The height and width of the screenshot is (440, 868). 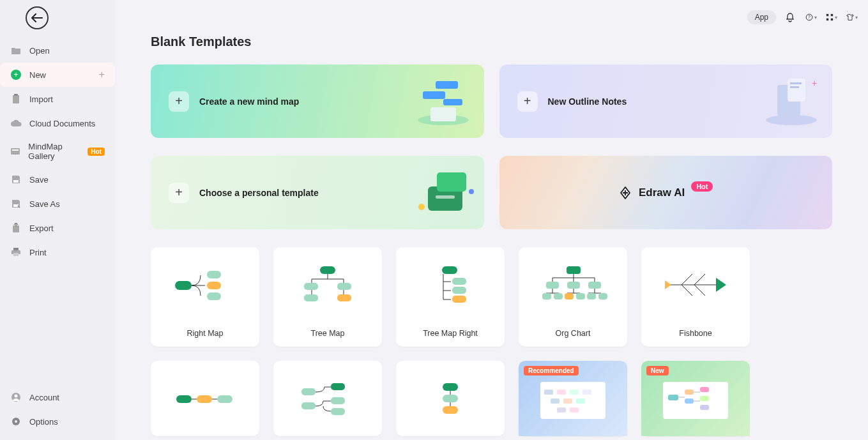 What do you see at coordinates (696, 398) in the screenshot?
I see `template-card-new: New` at bounding box center [696, 398].